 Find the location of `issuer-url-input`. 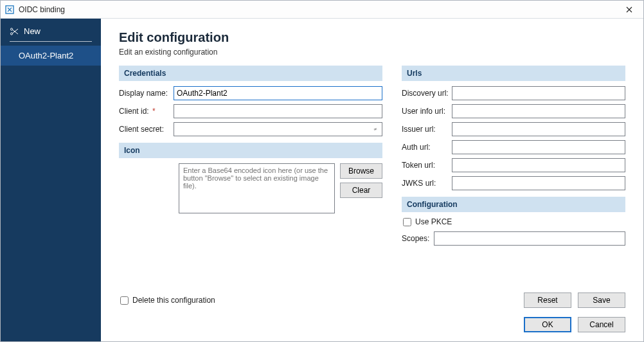

issuer-url-input is located at coordinates (539, 129).